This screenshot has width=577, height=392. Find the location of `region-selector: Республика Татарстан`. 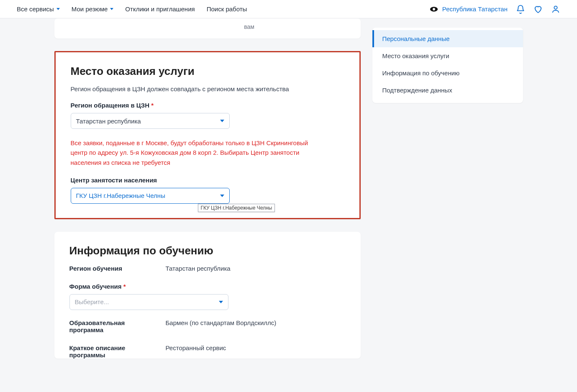

region-selector: Республика Татарстан is located at coordinates (469, 9).